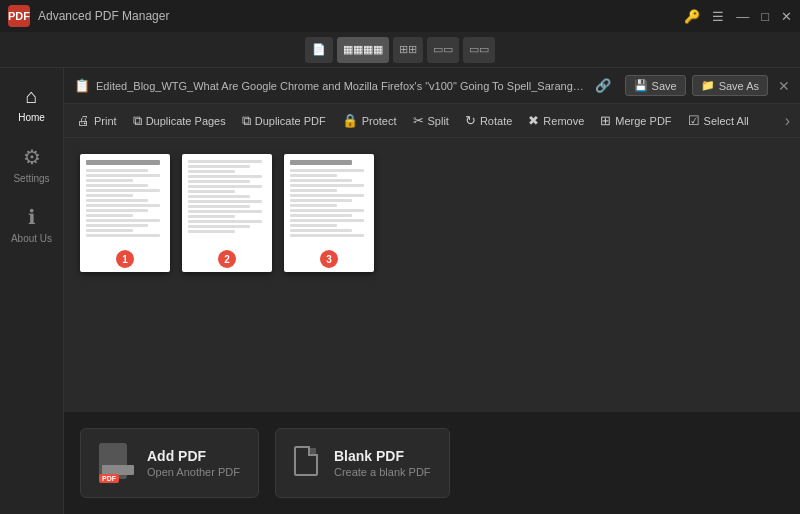 The height and width of the screenshot is (514, 800). What do you see at coordinates (363, 50) in the screenshot?
I see `tab-2: ▦▦▦▦` at bounding box center [363, 50].